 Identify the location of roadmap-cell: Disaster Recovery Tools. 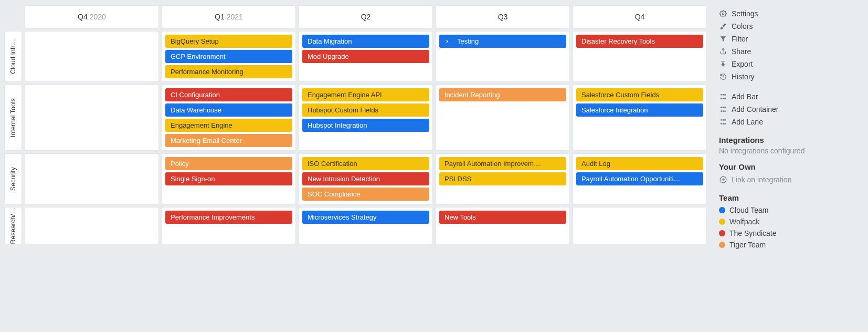
(640, 57).